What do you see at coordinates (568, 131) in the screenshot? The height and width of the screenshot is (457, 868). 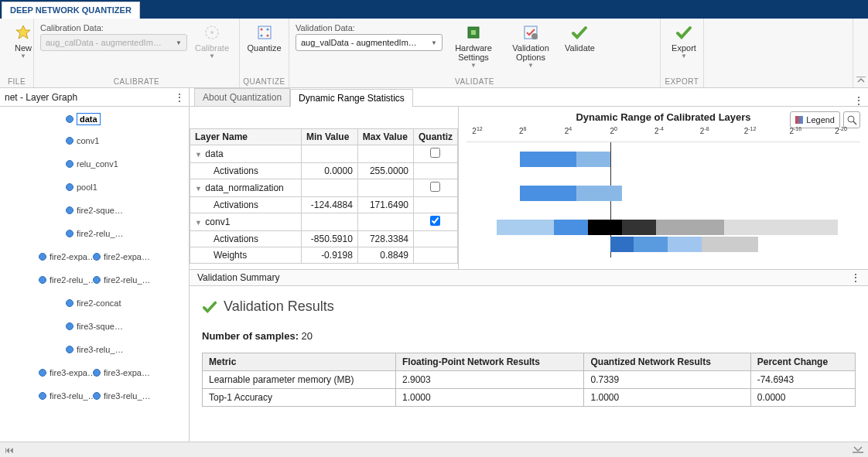 I see `axis-tick: 24` at bounding box center [568, 131].